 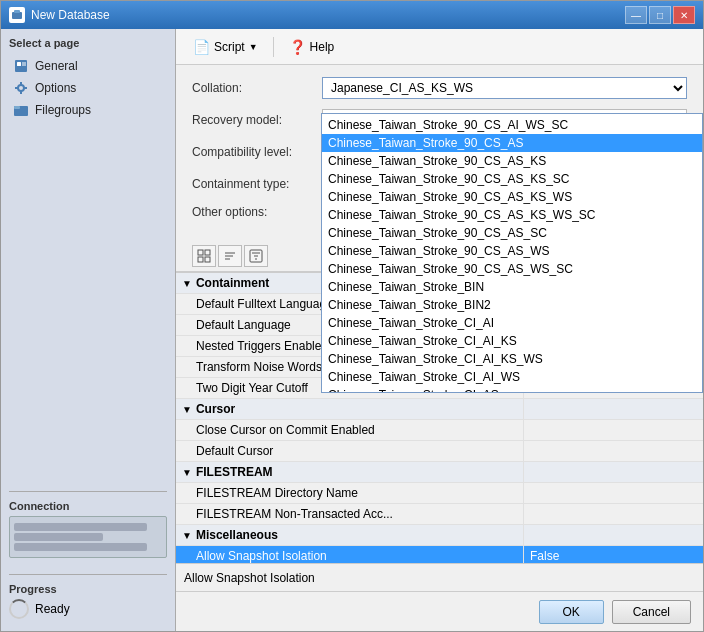 What do you see at coordinates (440, 536) in the screenshot?
I see `section-miscellaneous: ▼ Miscellaneous` at bounding box center [440, 536].